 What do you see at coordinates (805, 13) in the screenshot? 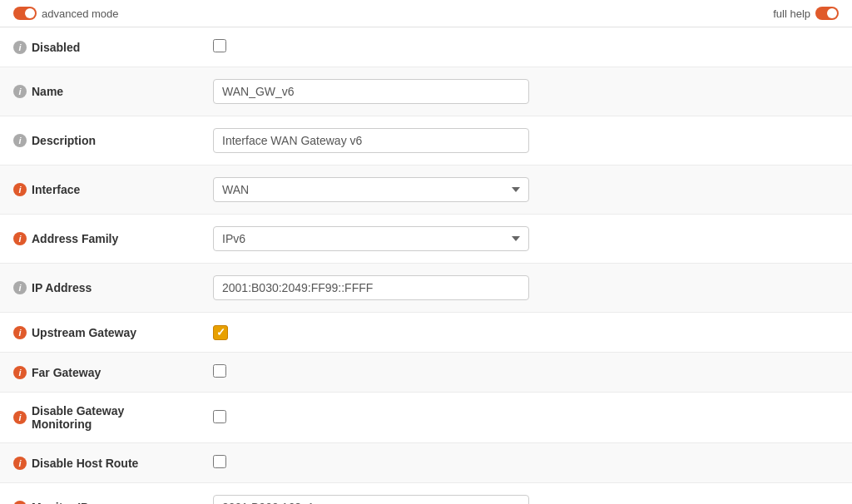
I see `full-help-toggle: full help` at bounding box center [805, 13].